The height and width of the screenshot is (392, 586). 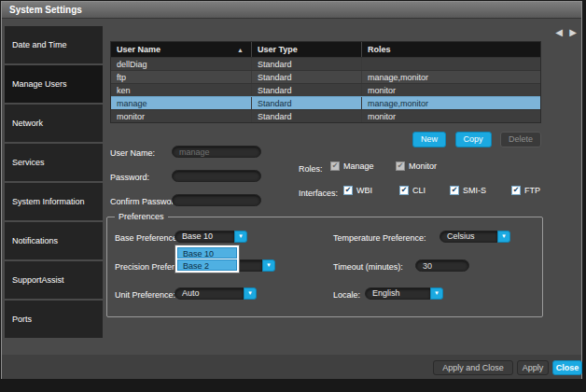 What do you see at coordinates (380, 238) in the screenshot?
I see `temperature-preference-label: Temperature Preference:` at bounding box center [380, 238].